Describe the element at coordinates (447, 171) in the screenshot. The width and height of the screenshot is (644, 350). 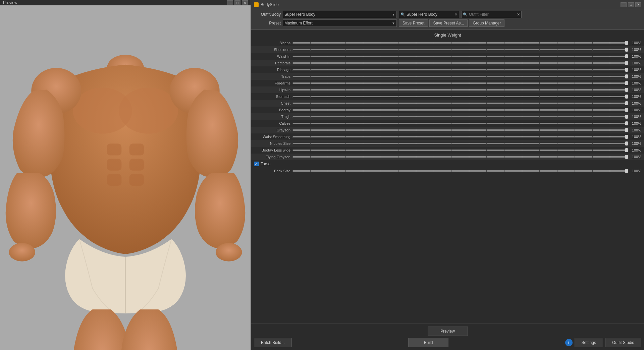
I see `slider-row: Back Size100%` at that location.